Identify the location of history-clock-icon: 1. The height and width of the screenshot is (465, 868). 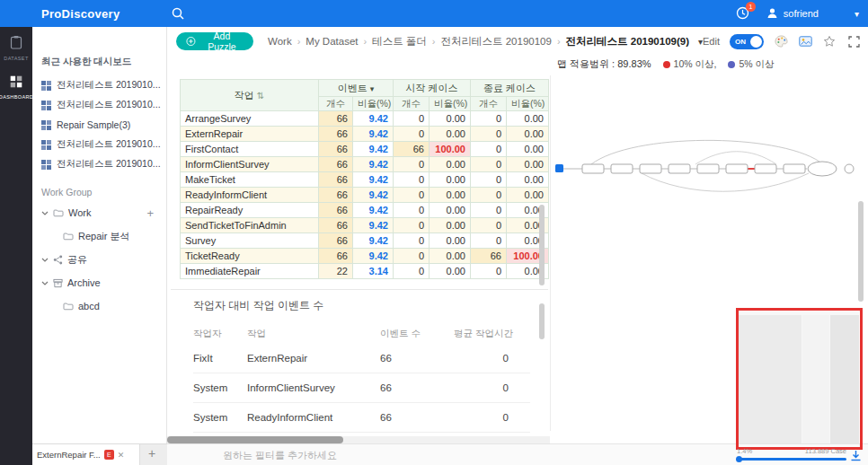
(743, 13).